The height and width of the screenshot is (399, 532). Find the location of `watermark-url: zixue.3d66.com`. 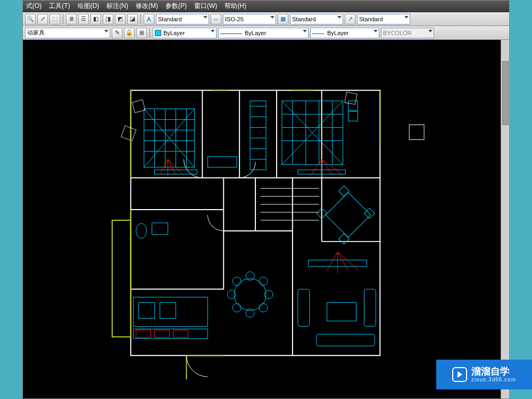

watermark-url: zixue.3d66.com is located at coordinates (494, 380).